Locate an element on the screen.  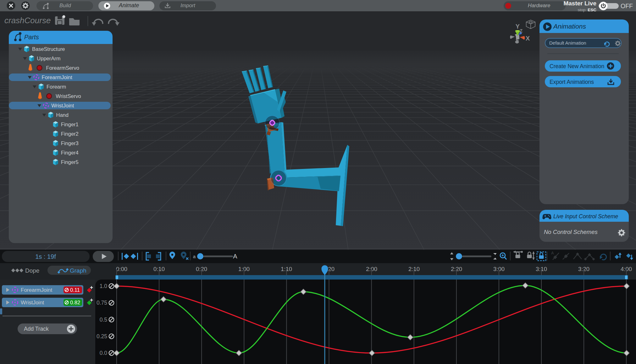
svg-text: Finger4 is located at coordinates (70, 153).